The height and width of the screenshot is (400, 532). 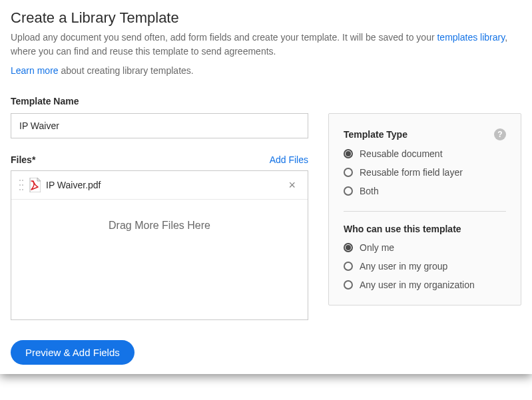 What do you see at coordinates (73, 353) in the screenshot?
I see `preview-add-fields-button: Preview & Add Fields` at bounding box center [73, 353].